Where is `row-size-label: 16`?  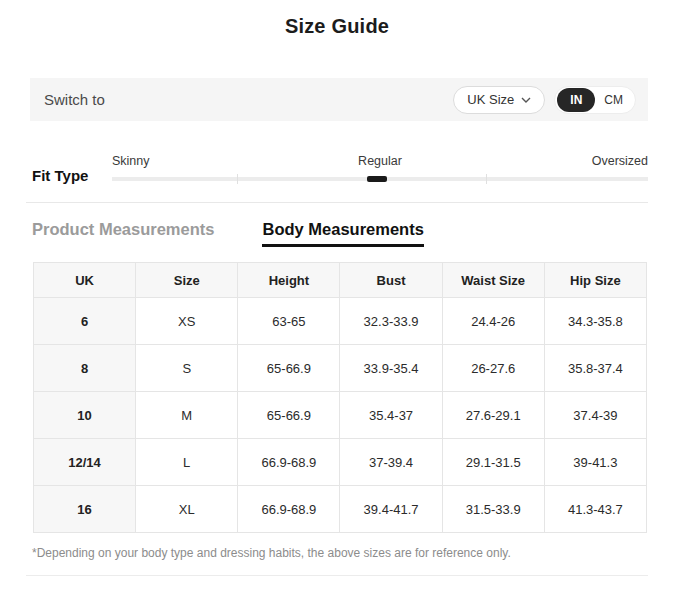
row-size-label: 16 is located at coordinates (85, 510).